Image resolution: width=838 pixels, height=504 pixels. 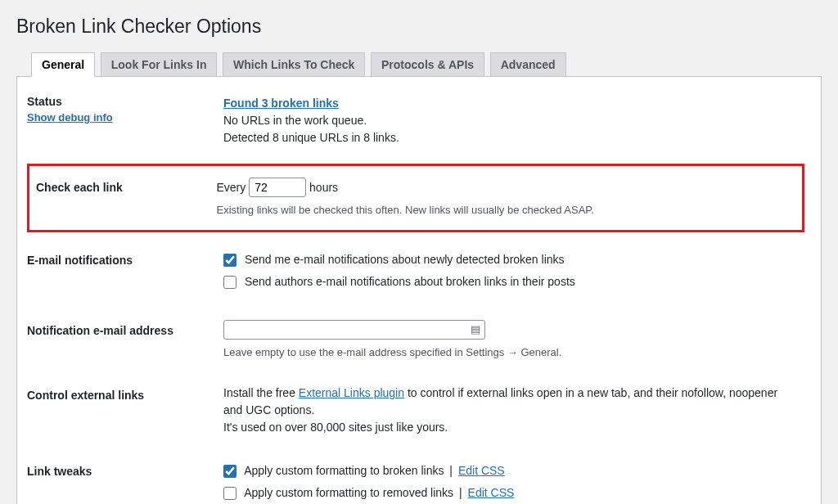 I want to click on edit-css-broken-link: Edit CSS, so click(x=481, y=470).